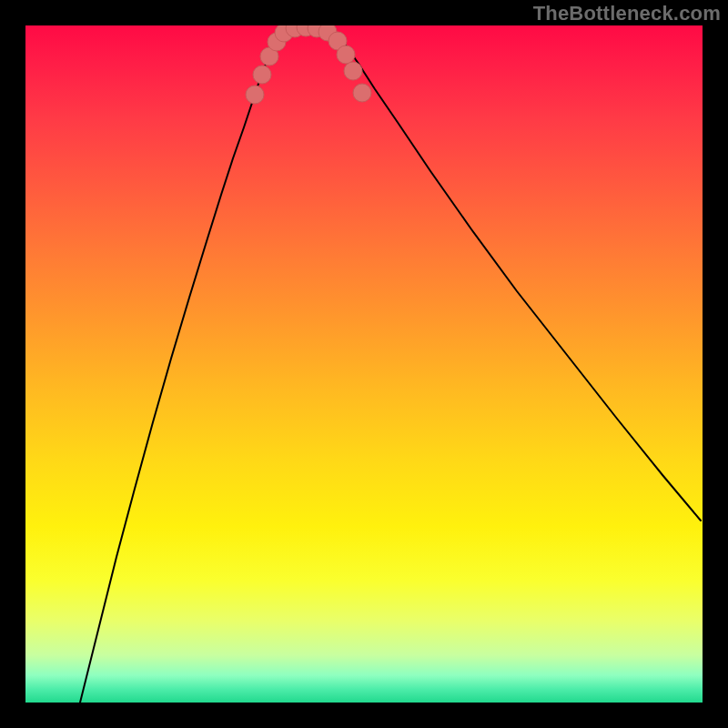  What do you see at coordinates (627, 14) in the screenshot?
I see `watermark-text: TheBottleneck.com` at bounding box center [627, 14].